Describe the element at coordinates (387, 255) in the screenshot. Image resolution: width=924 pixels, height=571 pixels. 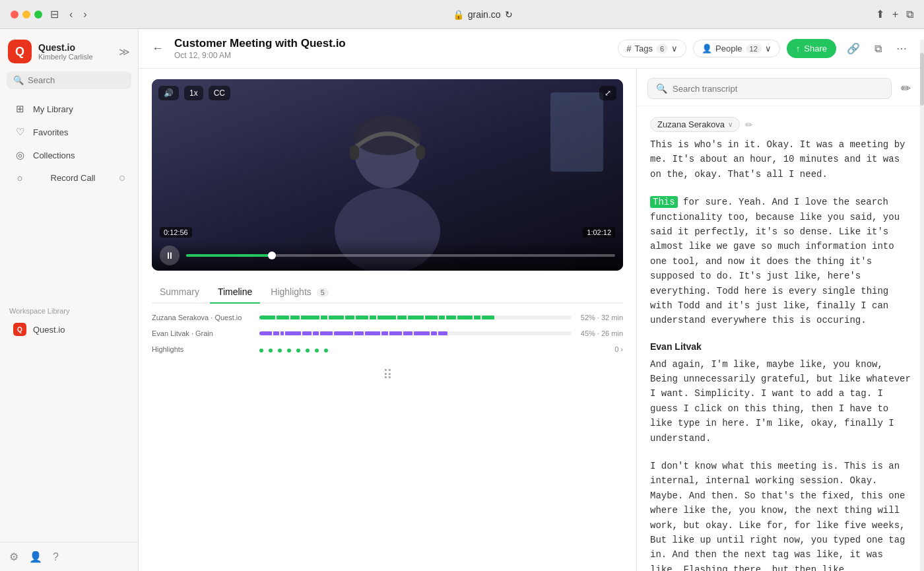
I see `video-controls-bar: ⏸` at that location.